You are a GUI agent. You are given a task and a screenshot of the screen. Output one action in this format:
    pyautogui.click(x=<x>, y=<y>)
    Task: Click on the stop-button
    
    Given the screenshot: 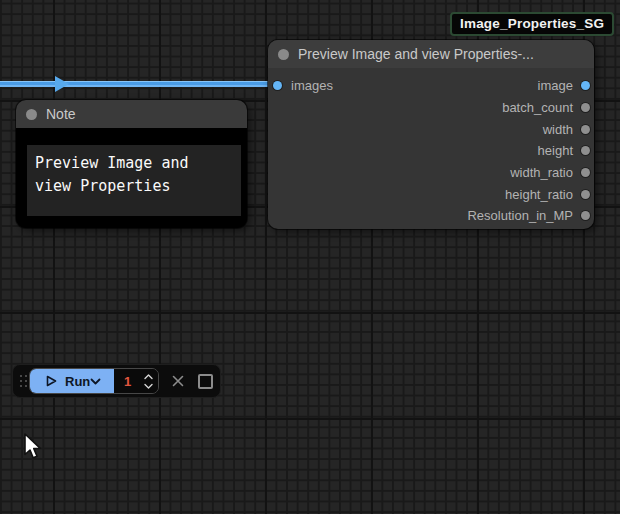 What is the action you would take?
    pyautogui.click(x=205, y=381)
    